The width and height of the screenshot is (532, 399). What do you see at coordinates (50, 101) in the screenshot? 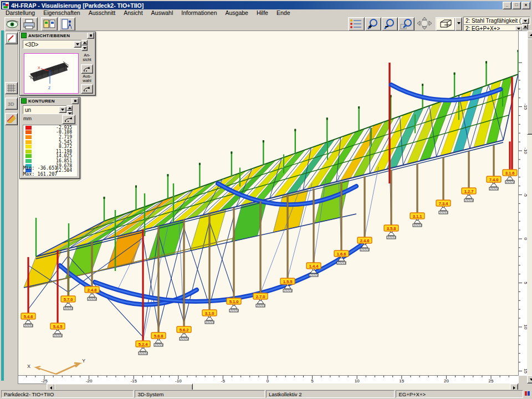
I see `konturen-panel-titlebar: KONTUREN` at bounding box center [50, 101].